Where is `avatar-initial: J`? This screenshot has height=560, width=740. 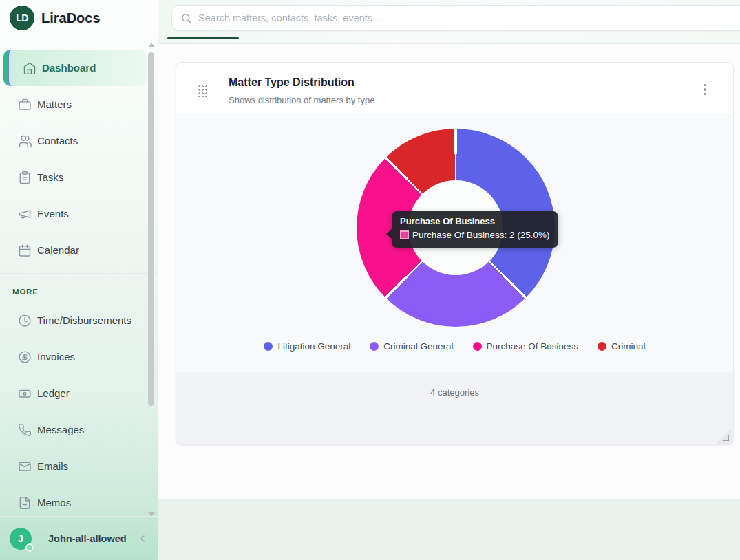
avatar-initial: J is located at coordinates (21, 539).